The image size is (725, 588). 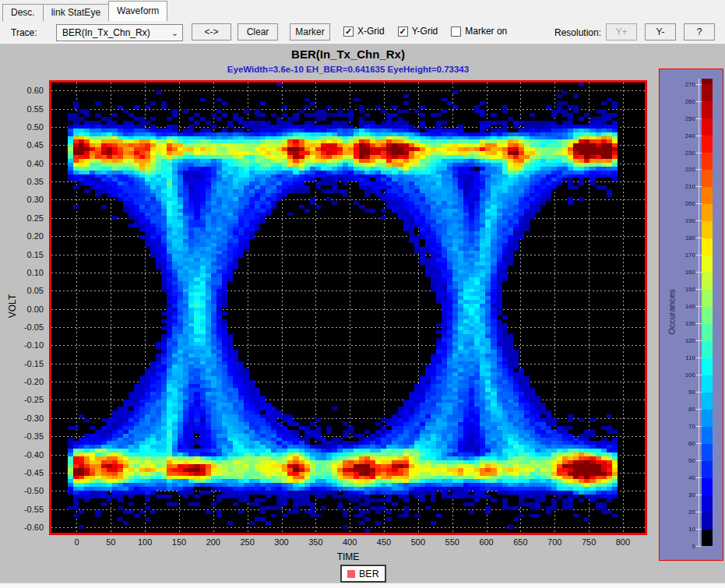 I want to click on x-tick-label: 800, so click(x=623, y=542).